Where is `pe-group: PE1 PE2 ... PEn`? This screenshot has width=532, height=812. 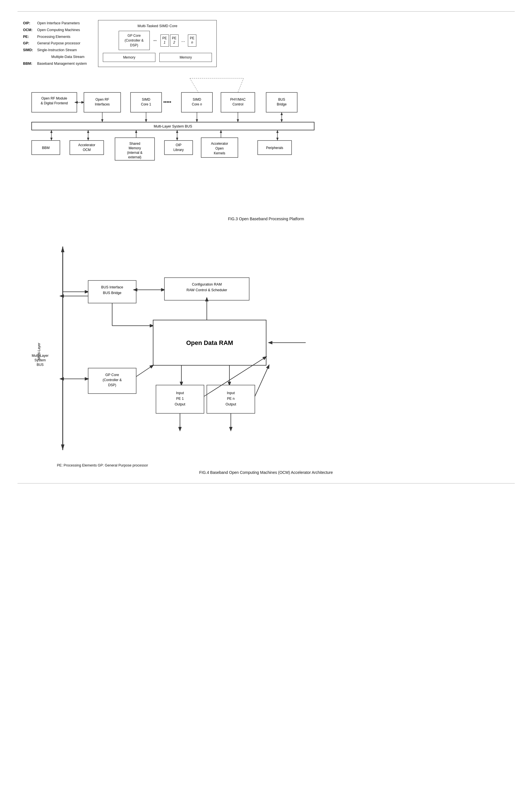 pe-group: PE1 PE2 ... PEn is located at coordinates (179, 41).